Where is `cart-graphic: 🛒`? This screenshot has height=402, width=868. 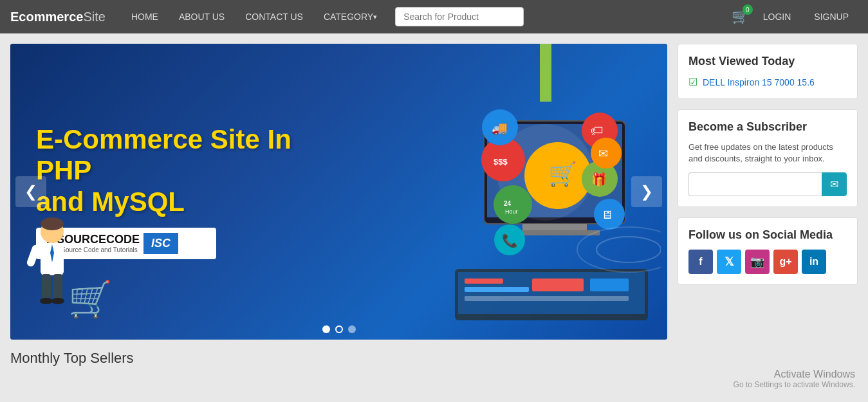 cart-graphic: 🛒 is located at coordinates (90, 300).